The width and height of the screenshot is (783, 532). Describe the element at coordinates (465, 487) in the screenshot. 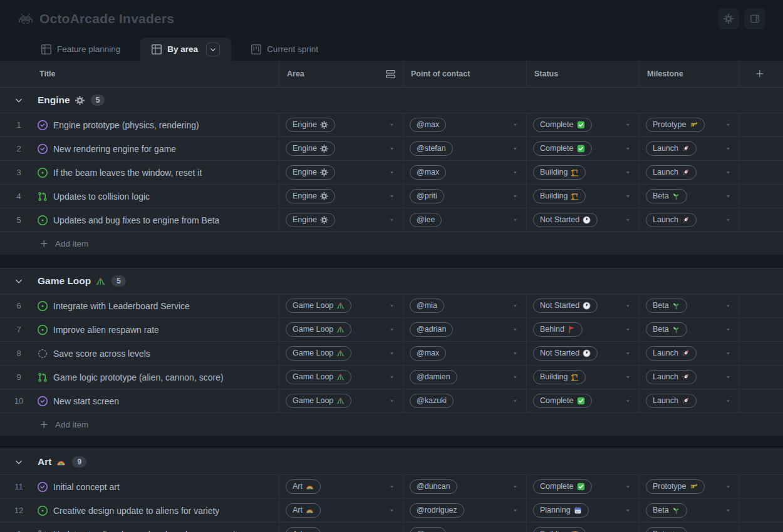

I see `contact-cell: @duncan` at that location.